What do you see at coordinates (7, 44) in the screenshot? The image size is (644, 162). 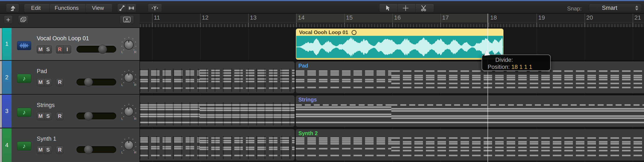 I see `track-number: 1` at bounding box center [7, 44].